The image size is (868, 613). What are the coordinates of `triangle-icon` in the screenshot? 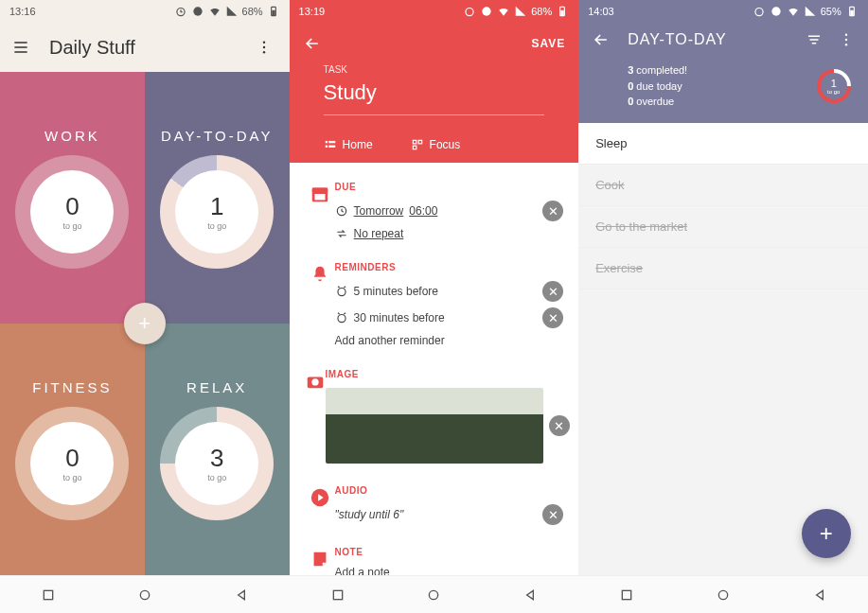 It's located at (530, 595).